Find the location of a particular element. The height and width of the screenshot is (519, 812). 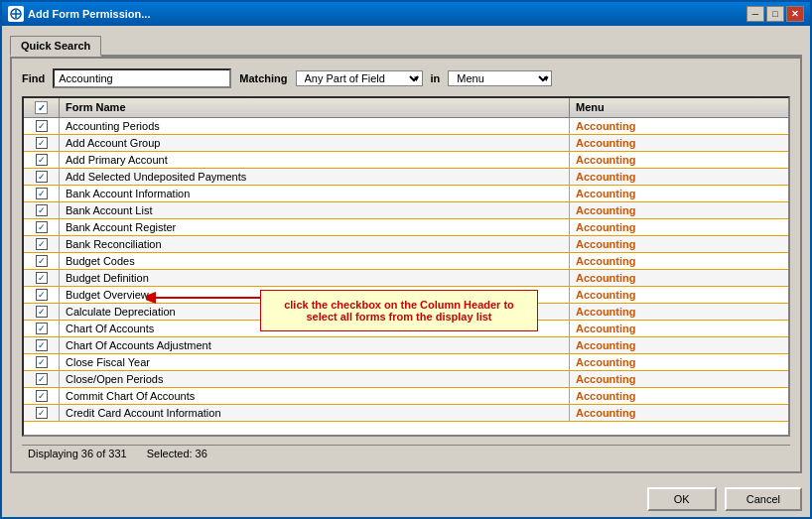

ok-button: OK is located at coordinates (682, 499).